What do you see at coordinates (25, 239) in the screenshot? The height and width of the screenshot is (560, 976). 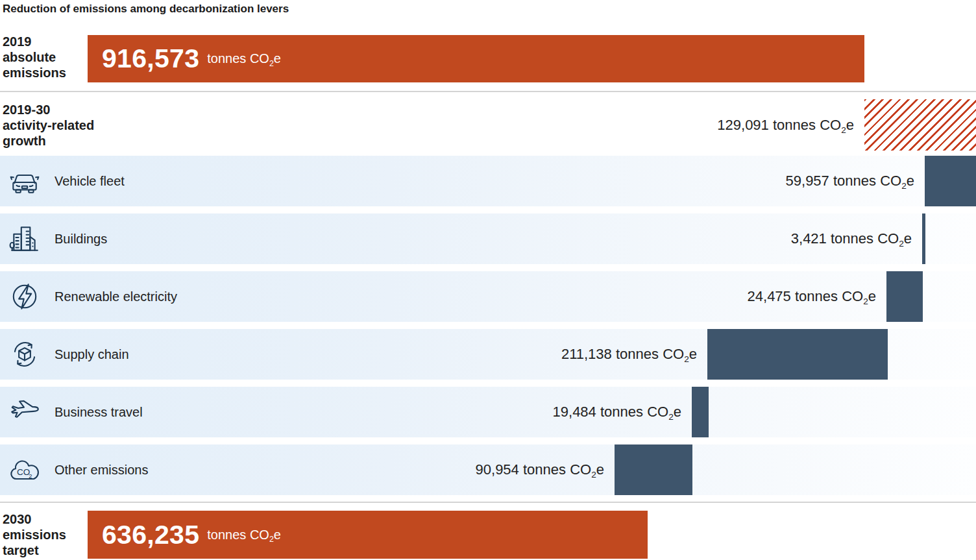 I see `buildings-icon` at bounding box center [25, 239].